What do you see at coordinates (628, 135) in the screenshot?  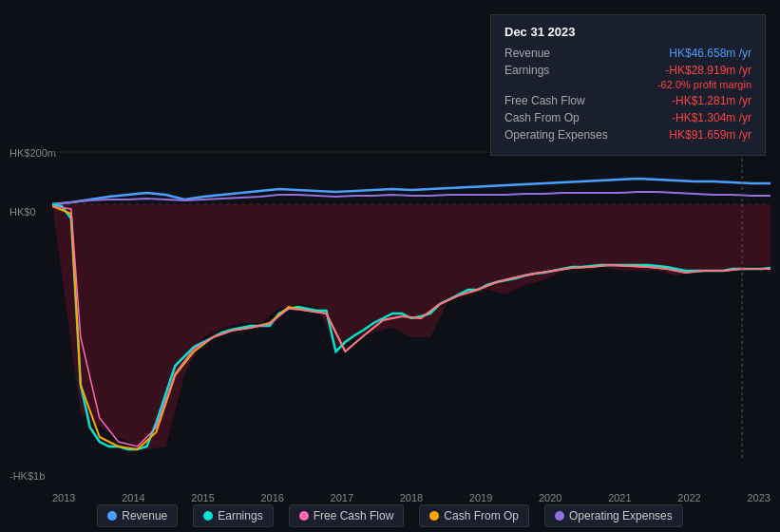 I see `tooltip-row-opex: Operating Expenses HK$91.659m /yr` at bounding box center [628, 135].